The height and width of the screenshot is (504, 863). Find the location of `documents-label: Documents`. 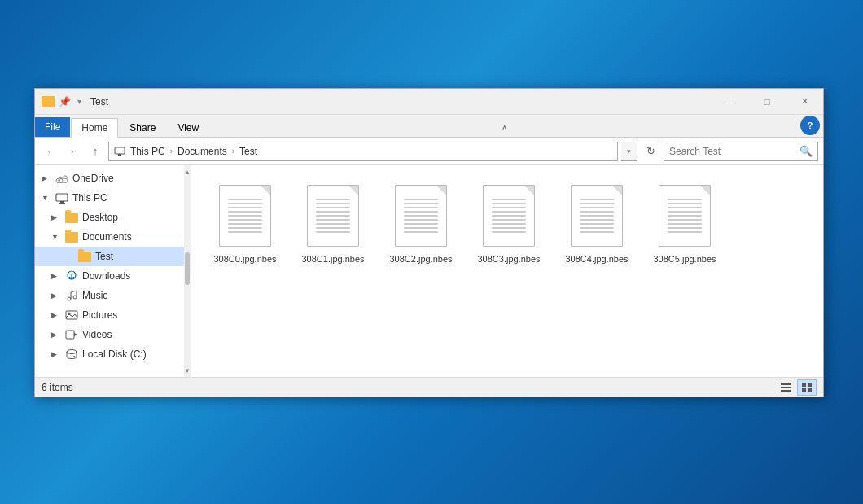

documents-label: Documents is located at coordinates (107, 237).